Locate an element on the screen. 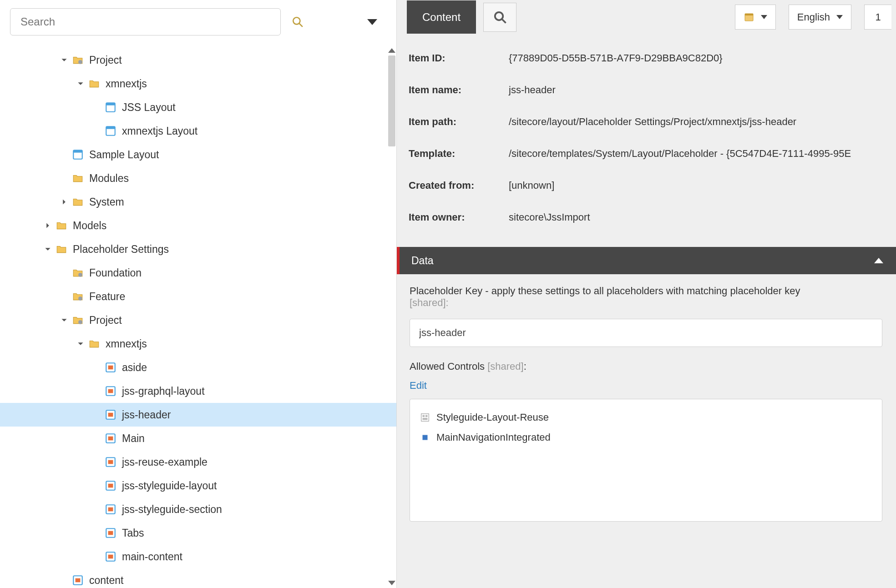  tree-node-sample-layout: Sample Layout is located at coordinates (198, 155).